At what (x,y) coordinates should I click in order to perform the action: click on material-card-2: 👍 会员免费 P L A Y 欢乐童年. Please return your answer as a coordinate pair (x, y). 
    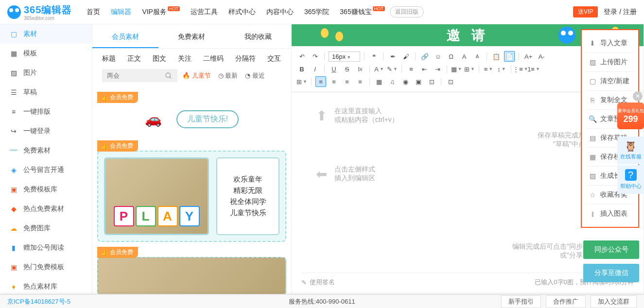
    Looking at the image, I should click on (191, 191).